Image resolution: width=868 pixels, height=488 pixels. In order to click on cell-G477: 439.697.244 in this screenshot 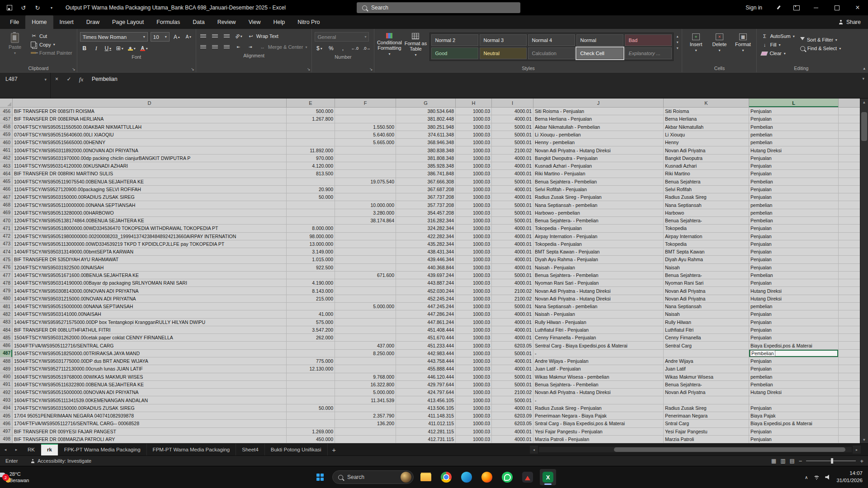, I will do `click(426, 276)`.